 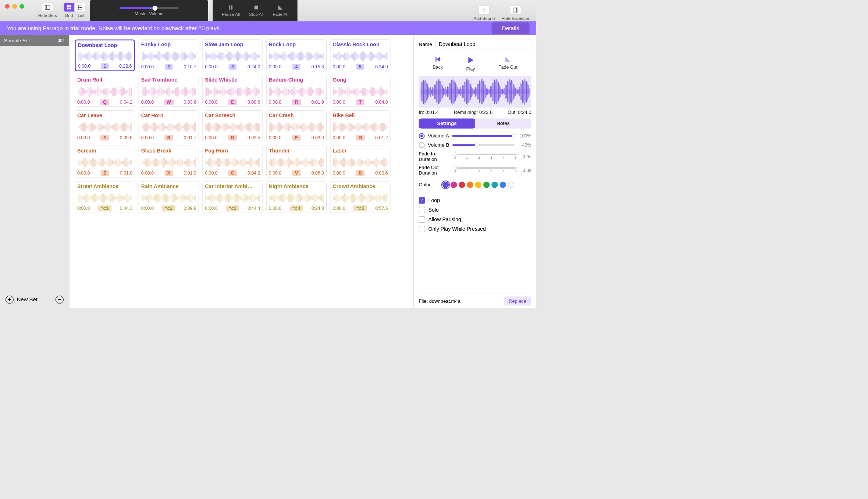 What do you see at coordinates (438, 64) in the screenshot?
I see `back-button: Back` at bounding box center [438, 64].